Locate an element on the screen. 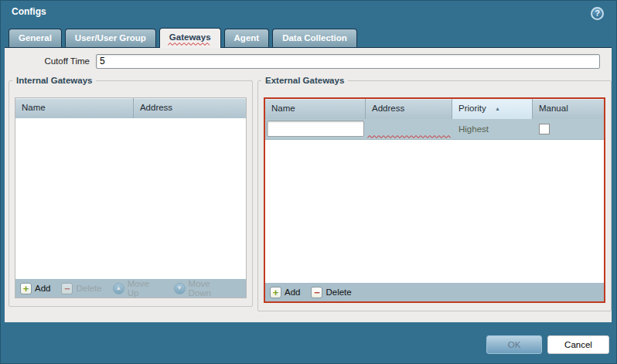  dialog-title: Configs is located at coordinates (29, 12).